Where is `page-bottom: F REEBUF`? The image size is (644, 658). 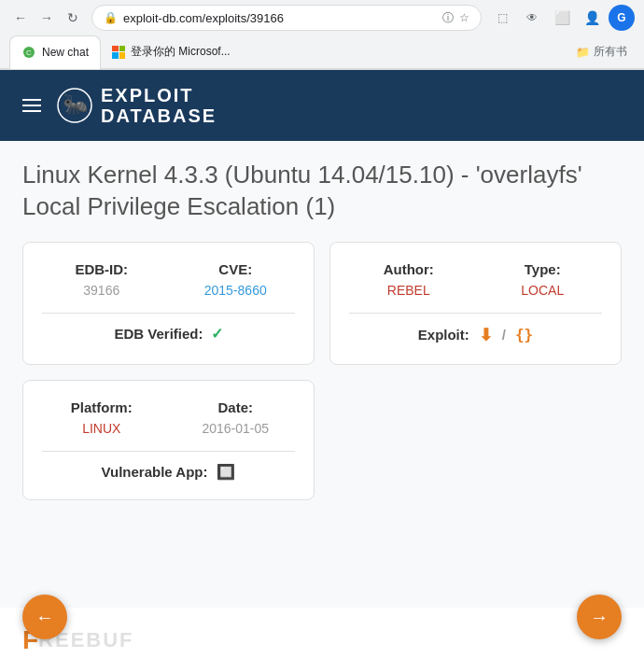 page-bottom: F REEBUF is located at coordinates (322, 633).